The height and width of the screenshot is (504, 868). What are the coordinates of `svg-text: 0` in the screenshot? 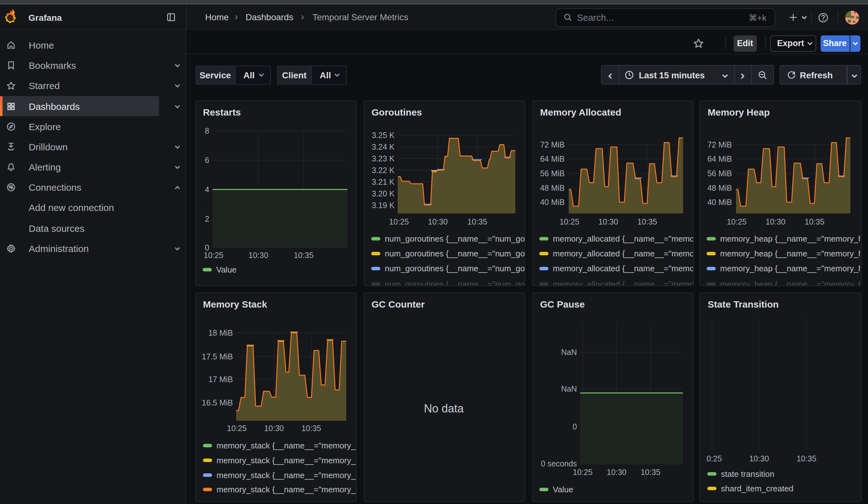 It's located at (575, 426).